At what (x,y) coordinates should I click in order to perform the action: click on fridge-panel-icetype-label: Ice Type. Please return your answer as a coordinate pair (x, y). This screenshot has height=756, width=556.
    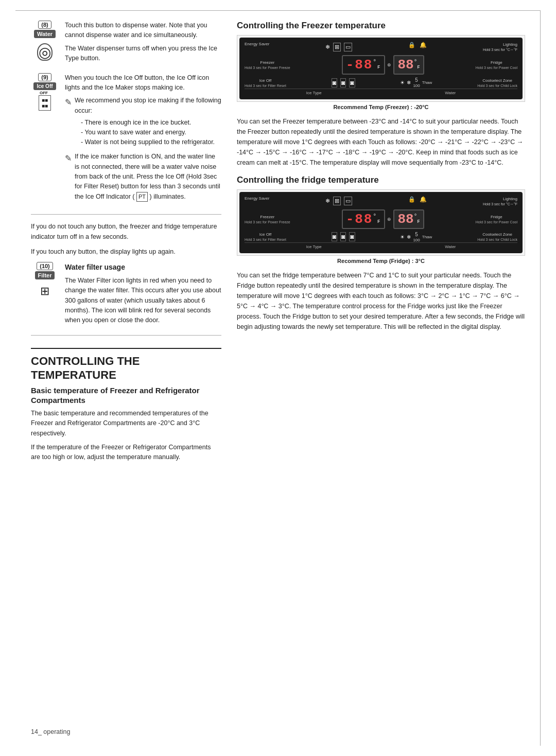
    Looking at the image, I should click on (314, 247).